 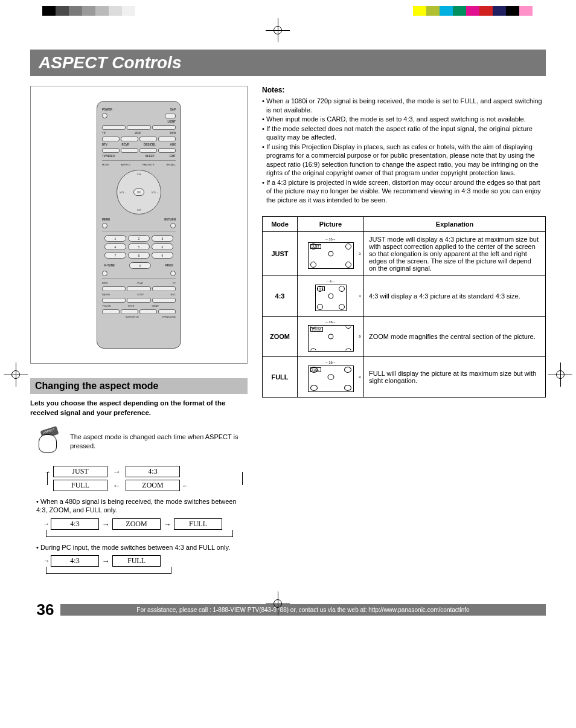 I want to click on notes-heading: Notes:, so click(x=404, y=90).